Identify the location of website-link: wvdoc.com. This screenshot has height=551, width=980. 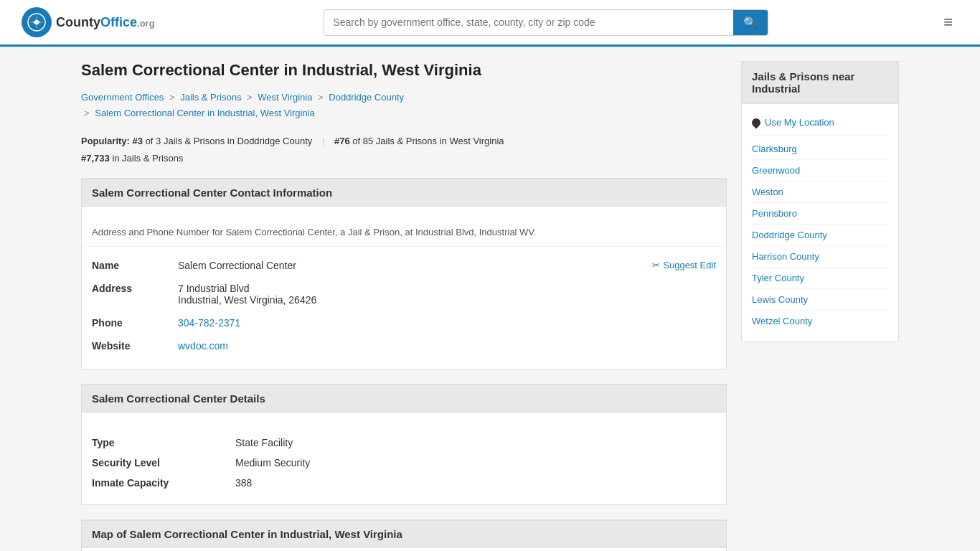
(203, 346).